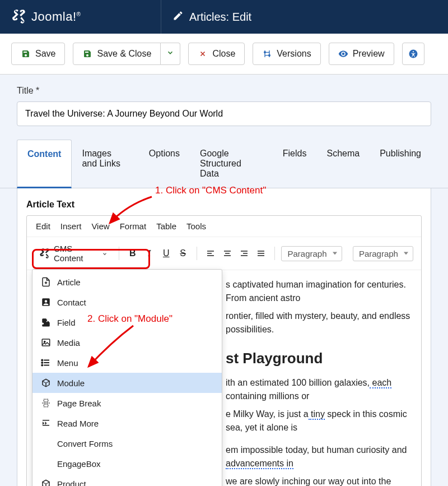 The height and width of the screenshot is (486, 448). I want to click on title-label: Title *, so click(224, 91).